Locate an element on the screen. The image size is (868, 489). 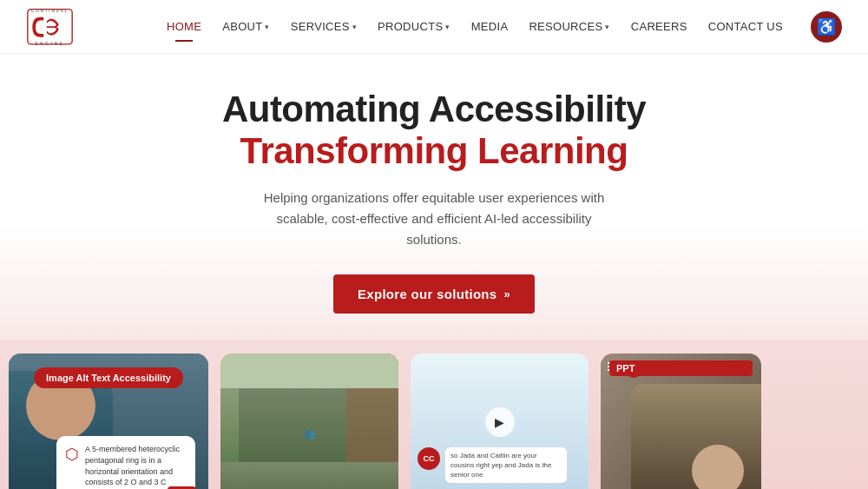
card-people: 👥 is located at coordinates (309, 421).